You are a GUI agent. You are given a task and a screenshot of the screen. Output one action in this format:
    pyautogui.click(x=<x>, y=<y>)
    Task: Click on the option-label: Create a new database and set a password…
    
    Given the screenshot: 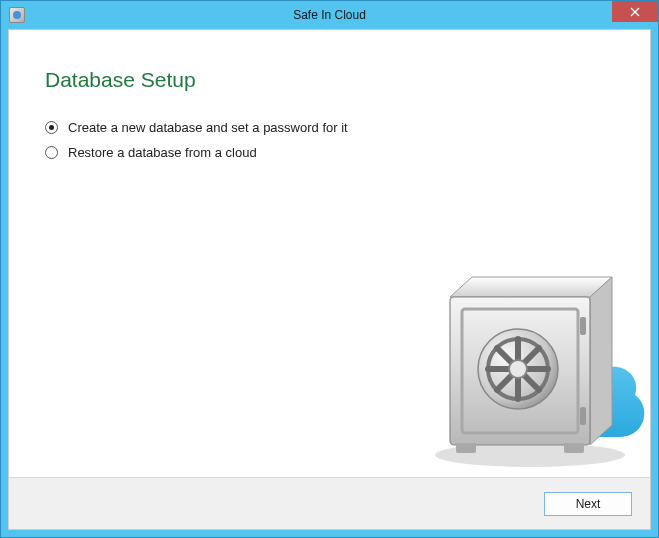 What is the action you would take?
    pyautogui.click(x=208, y=128)
    